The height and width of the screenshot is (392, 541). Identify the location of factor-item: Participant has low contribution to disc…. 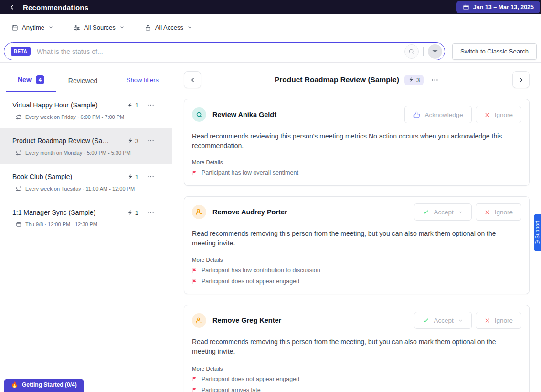
(357, 270).